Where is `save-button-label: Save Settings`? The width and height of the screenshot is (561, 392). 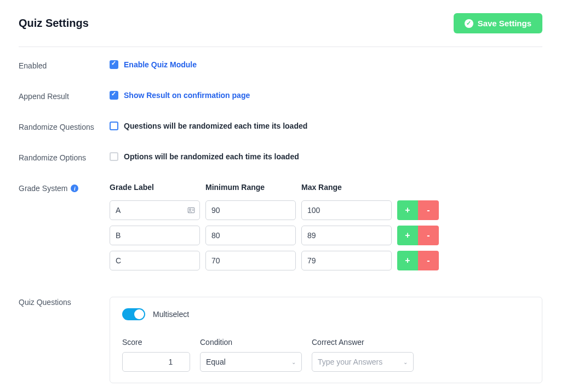 save-button-label: Save Settings is located at coordinates (505, 23).